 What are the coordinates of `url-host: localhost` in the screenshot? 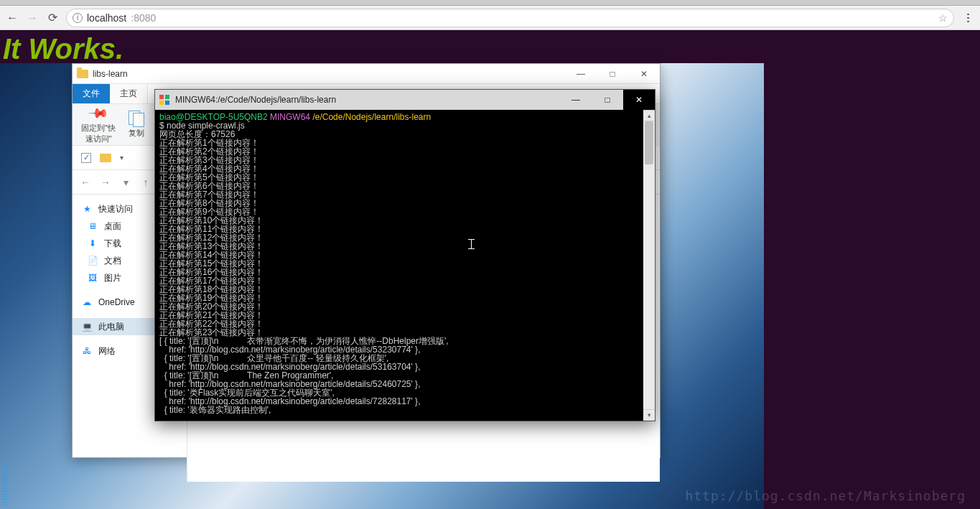 It's located at (106, 18).